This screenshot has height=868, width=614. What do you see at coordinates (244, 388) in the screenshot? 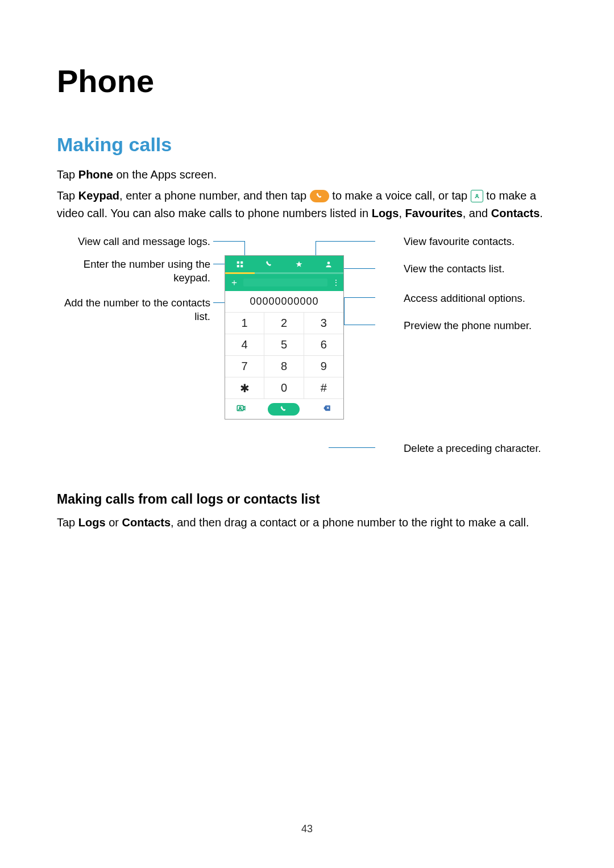
I see `key-label: ✱` at bounding box center [244, 388].